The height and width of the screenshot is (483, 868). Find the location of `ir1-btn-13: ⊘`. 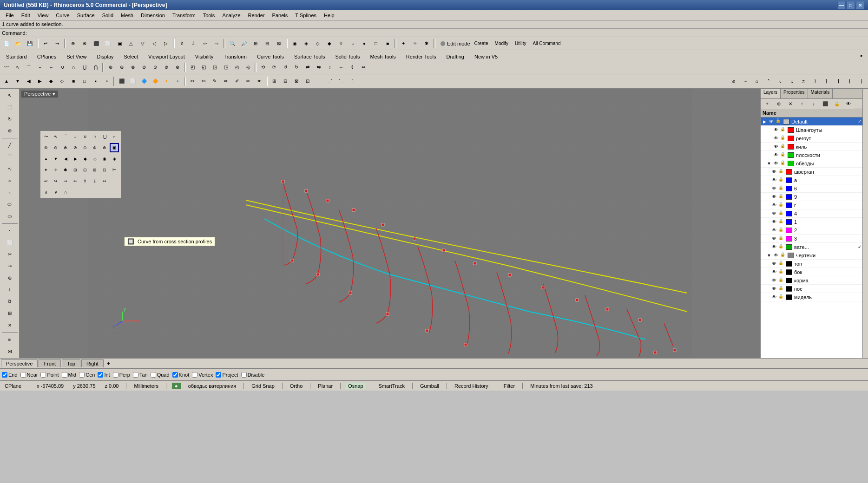

ir1-btn-13: ⊘ is located at coordinates (144, 67).